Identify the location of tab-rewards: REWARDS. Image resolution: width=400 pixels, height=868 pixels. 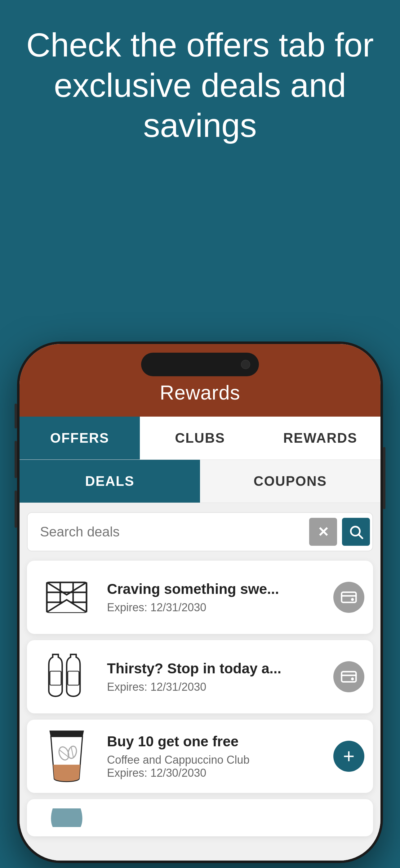
(321, 438).